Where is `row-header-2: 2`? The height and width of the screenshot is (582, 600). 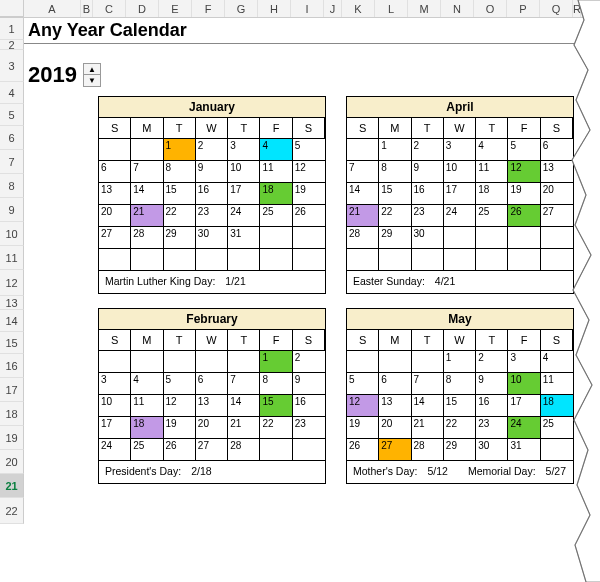
row-header-2: 2 is located at coordinates (12, 45).